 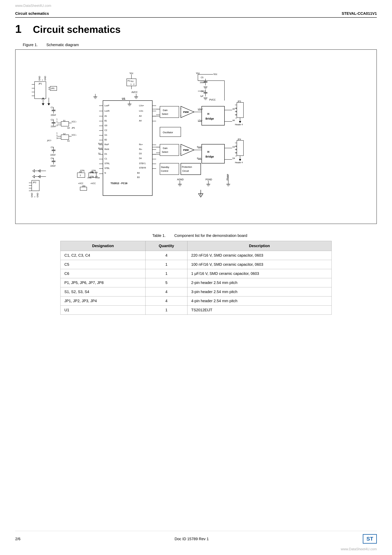 What do you see at coordinates (107, 111) in the screenshot?
I see `svg-text: LuoN` at bounding box center [107, 111].